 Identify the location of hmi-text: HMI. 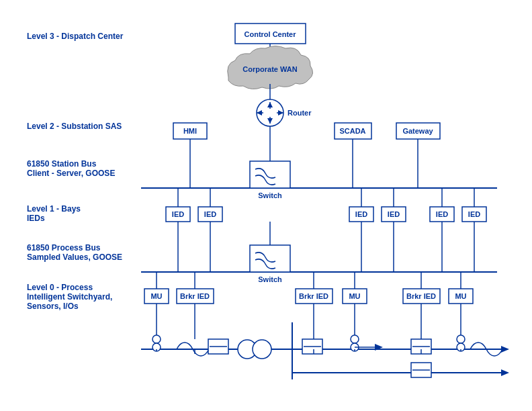
(190, 131).